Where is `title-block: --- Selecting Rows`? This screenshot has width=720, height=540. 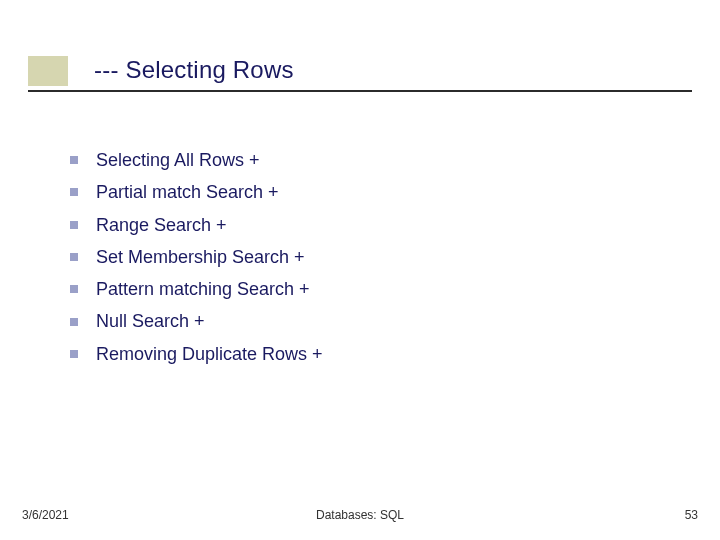
title-block: --- Selecting Rows is located at coordinates (360, 72).